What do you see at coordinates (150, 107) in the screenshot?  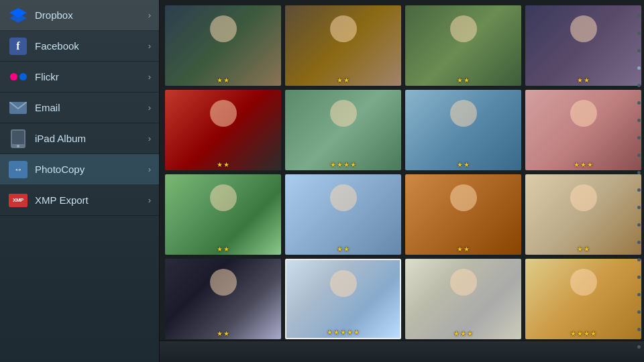 I see `sidebar-chevron-email: ›` at bounding box center [150, 107].